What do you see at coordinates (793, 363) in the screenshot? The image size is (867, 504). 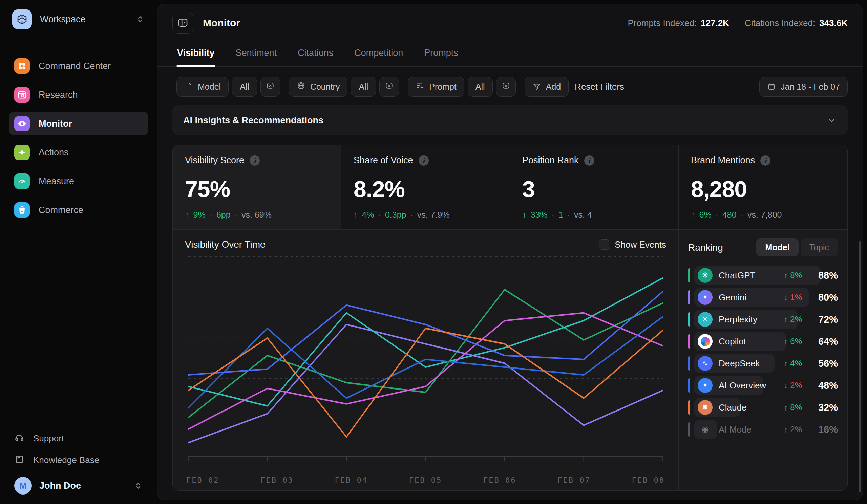 I see `ranking-item-change: ↑4%` at bounding box center [793, 363].